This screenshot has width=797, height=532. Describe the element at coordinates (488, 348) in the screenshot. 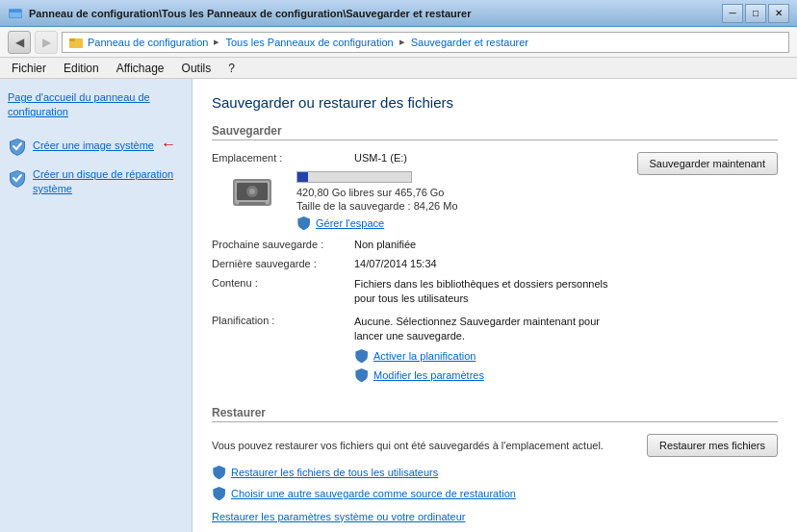

I see `schedule-value: Aucune. Sélectionnez Sauvegarder mainten…` at that location.